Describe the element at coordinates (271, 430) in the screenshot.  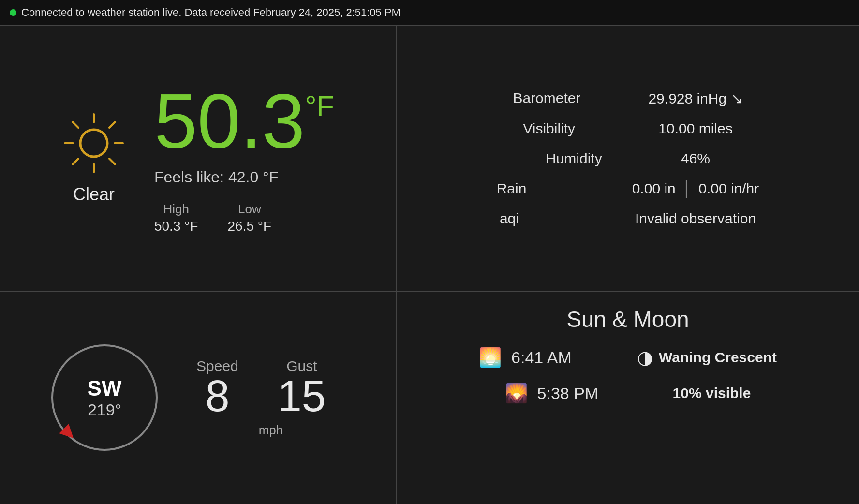
I see `wind-unit-label: mph` at that location.